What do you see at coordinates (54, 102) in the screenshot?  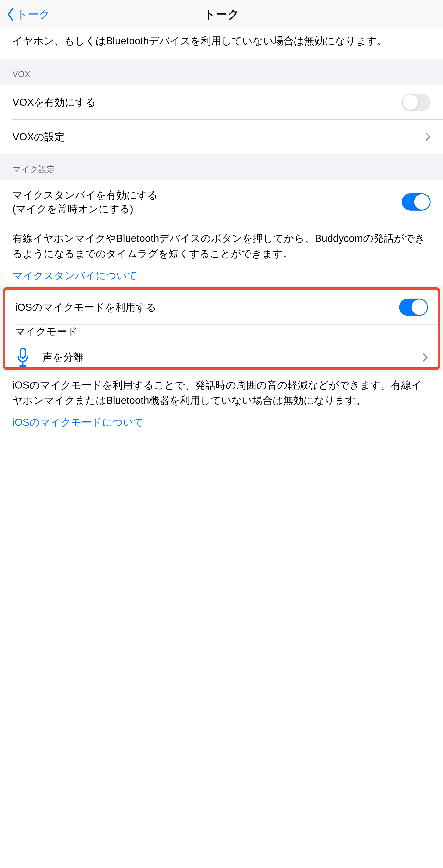 I see `row-vox-enable-label: VOXを有効にする` at bounding box center [54, 102].